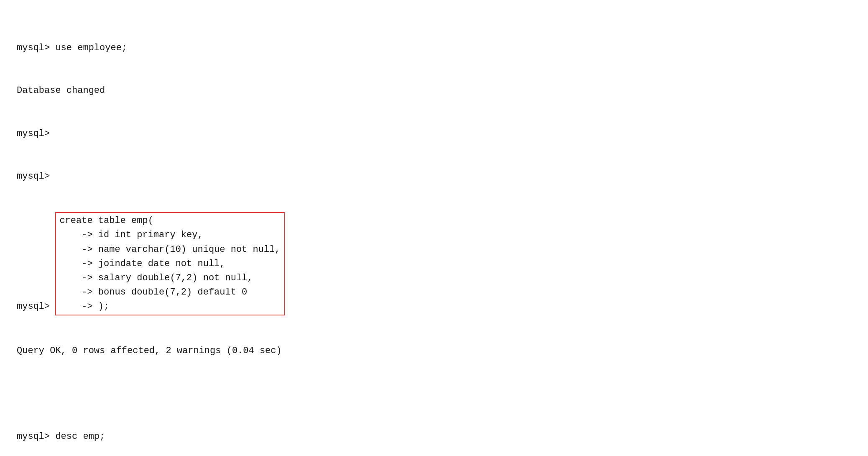 This screenshot has width=868, height=456. What do you see at coordinates (434, 48) in the screenshot?
I see `line-use-employee: mysql> use employee;` at bounding box center [434, 48].